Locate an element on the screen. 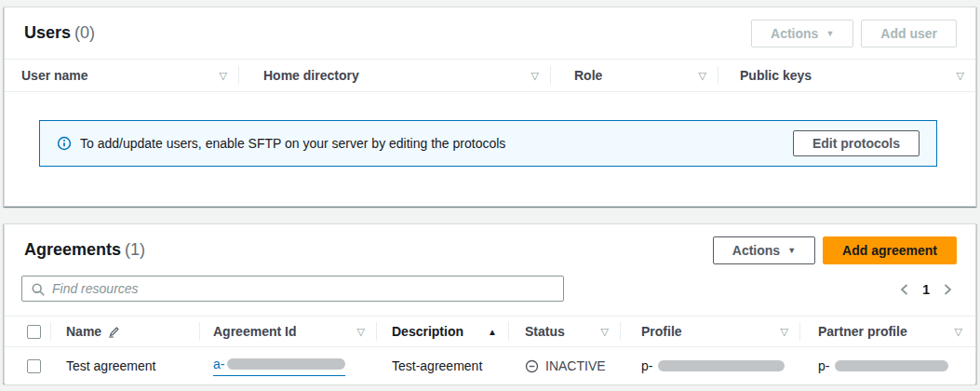 This screenshot has height=391, width=980. users-actions-button: Actions ▼ is located at coordinates (802, 34).